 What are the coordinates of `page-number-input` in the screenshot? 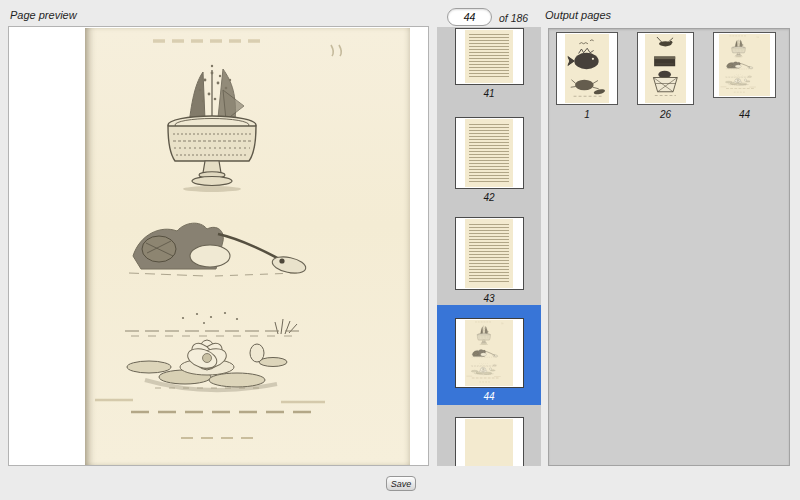 It's located at (470, 17).